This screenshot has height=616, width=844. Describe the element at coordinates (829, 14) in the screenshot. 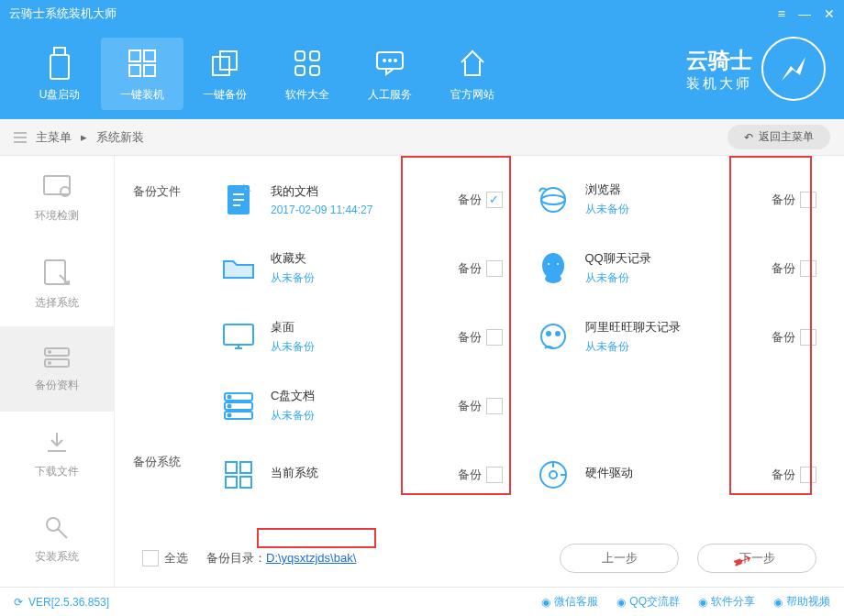

I see `close-icon: ✕` at that location.